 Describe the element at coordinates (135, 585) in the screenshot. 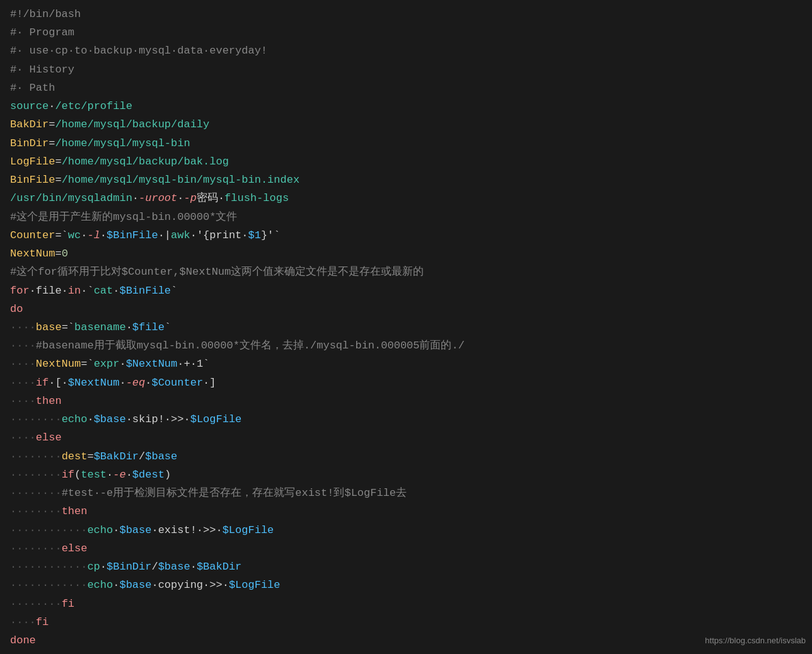

I see `var-base-5: $base` at that location.